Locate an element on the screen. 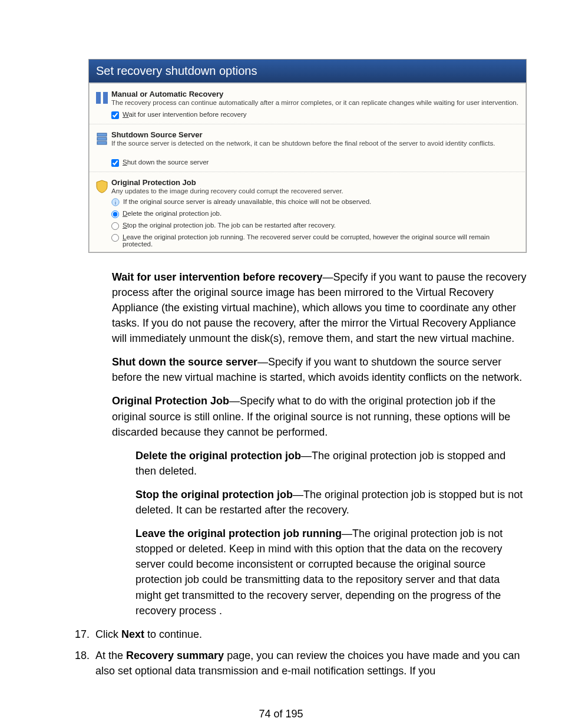  shutdown-source-desc: If the source server is detected on the … is located at coordinates (315, 144).